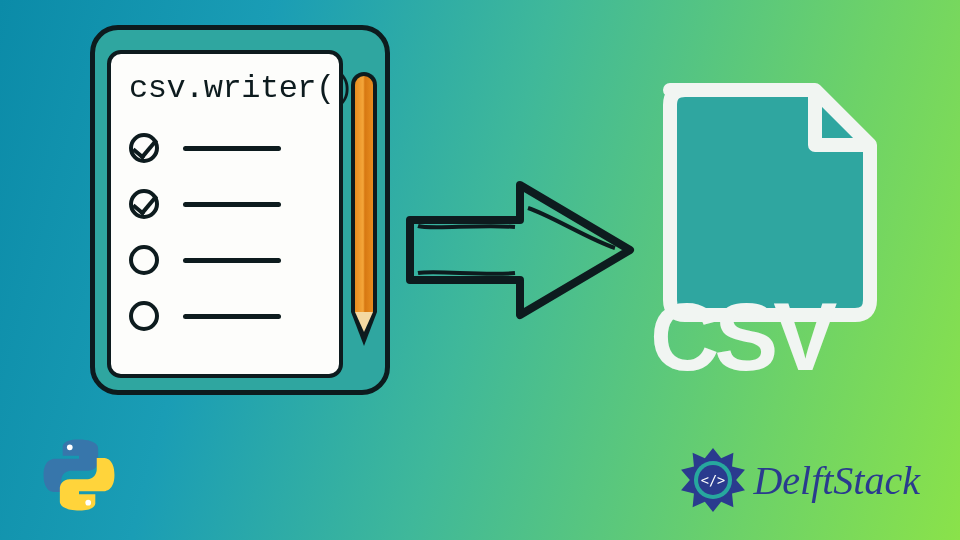  I want to click on pencil-icon, so click(364, 222).